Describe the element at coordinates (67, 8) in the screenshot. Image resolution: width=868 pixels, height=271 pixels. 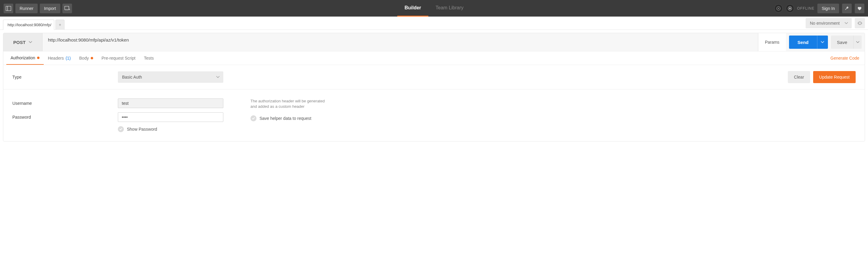
I see `new-window-icon: +` at that location.